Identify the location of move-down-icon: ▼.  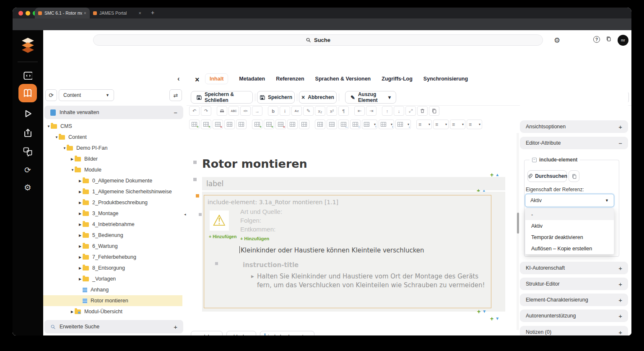
(484, 312).